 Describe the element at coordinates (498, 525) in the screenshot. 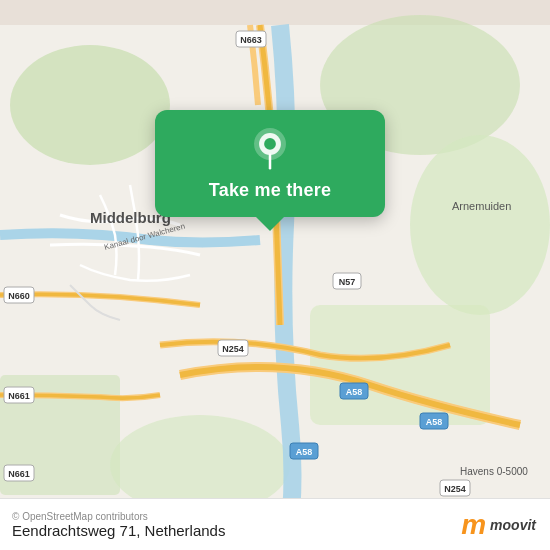

I see `moovit-logo: m moovit` at that location.